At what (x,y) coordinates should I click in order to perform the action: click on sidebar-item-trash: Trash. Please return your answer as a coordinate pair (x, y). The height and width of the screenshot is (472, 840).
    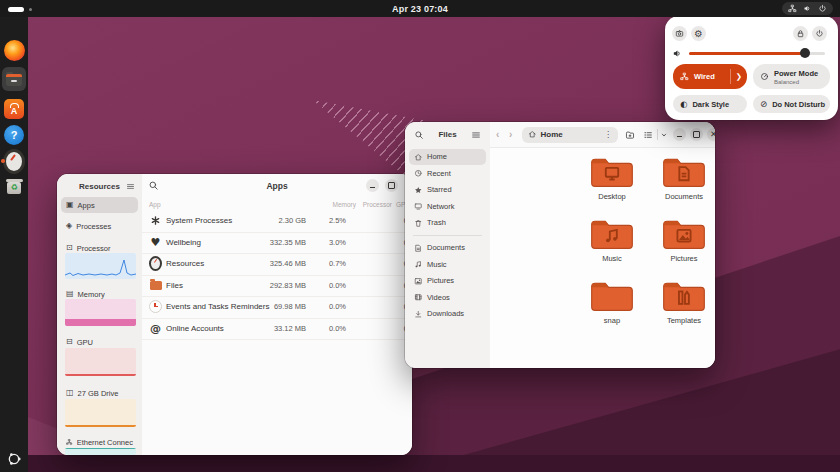
    Looking at the image, I should click on (448, 223).